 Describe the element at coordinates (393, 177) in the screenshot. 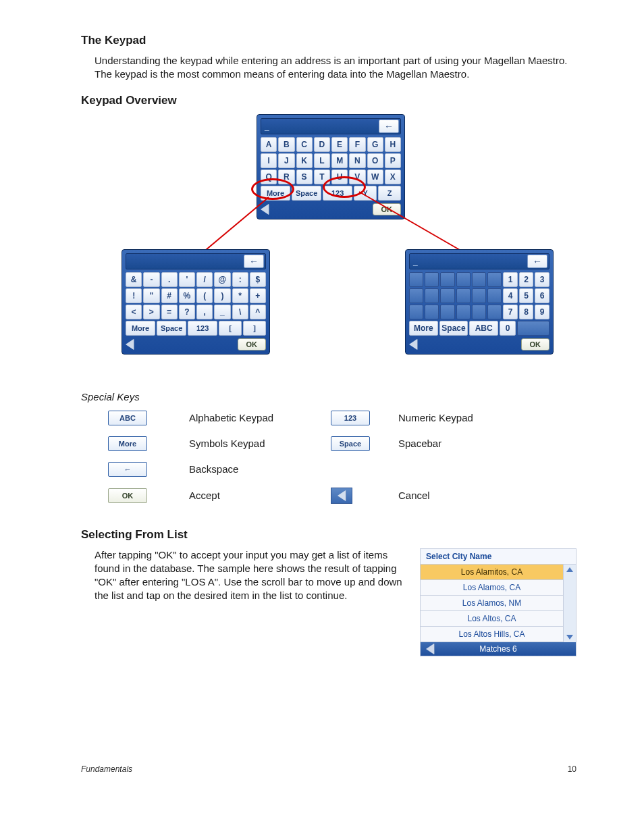

I see `key-x: X` at that location.